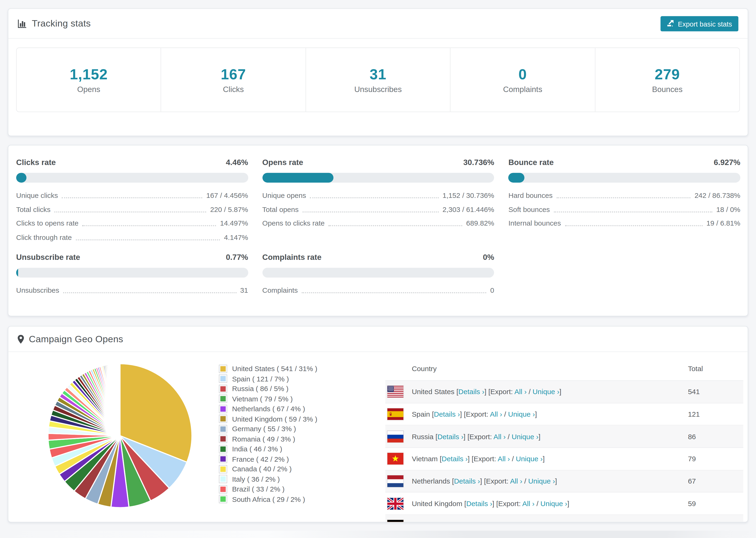 The width and height of the screenshot is (756, 538). Describe the element at coordinates (716, 392) in the screenshot. I see `country-total: 541` at that location.